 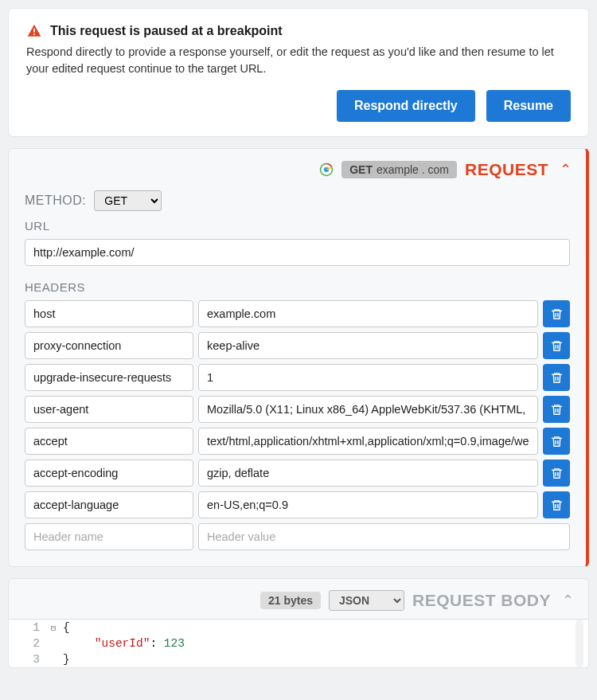 What do you see at coordinates (298, 537) in the screenshot?
I see `header-row-new` at bounding box center [298, 537].